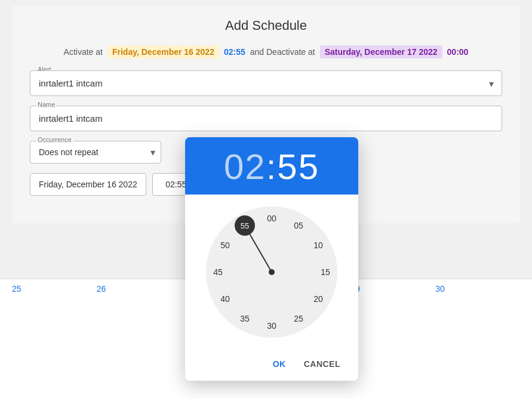 This screenshot has width=532, height=398. What do you see at coordinates (96, 152) in the screenshot?
I see `occurrence-select: Does not repeat Daily Weekly Monthly` at bounding box center [96, 152].